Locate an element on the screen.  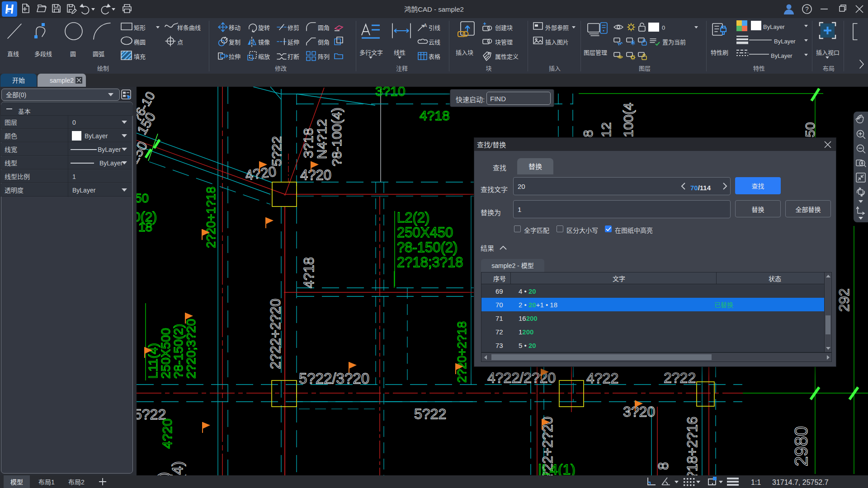
svg-text: 12 is located at coordinates (606, 130).